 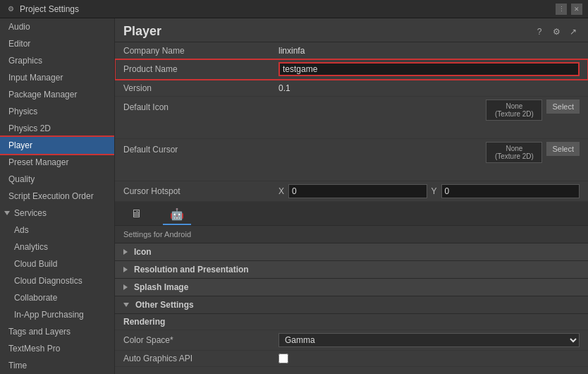 I want to click on product-name-label: Product Name, so click(x=201, y=69).